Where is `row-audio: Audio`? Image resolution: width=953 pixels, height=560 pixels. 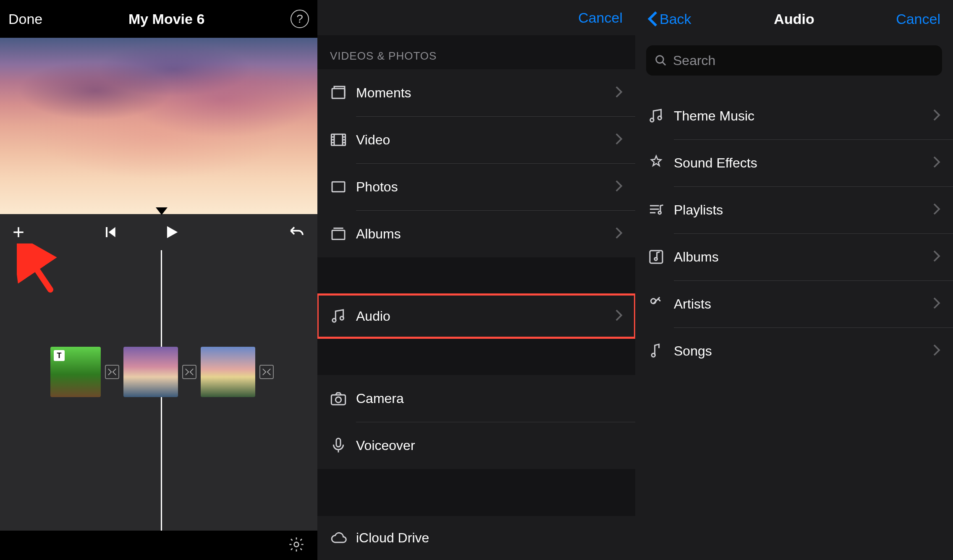
row-audio: Audio is located at coordinates (476, 317).